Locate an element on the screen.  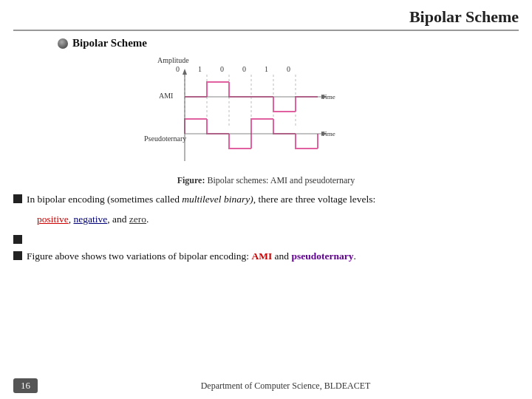
svg-text: AMI is located at coordinates (166, 96).